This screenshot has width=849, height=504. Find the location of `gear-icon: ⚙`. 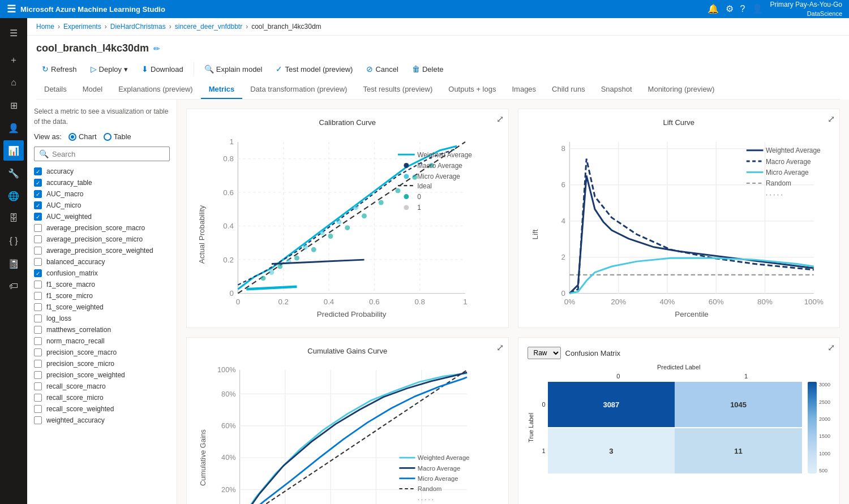

gear-icon: ⚙ is located at coordinates (730, 9).